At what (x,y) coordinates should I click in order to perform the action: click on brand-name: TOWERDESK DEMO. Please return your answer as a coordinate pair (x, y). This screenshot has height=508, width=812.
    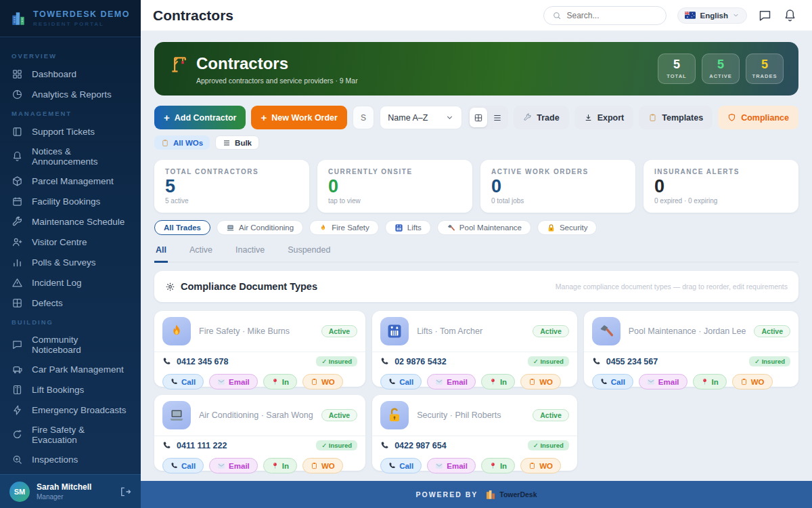
    Looking at the image, I should click on (81, 14).